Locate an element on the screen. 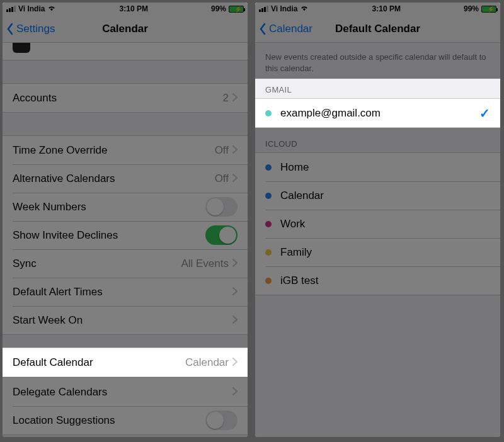  row-startwk: Start Week On is located at coordinates (125, 320).